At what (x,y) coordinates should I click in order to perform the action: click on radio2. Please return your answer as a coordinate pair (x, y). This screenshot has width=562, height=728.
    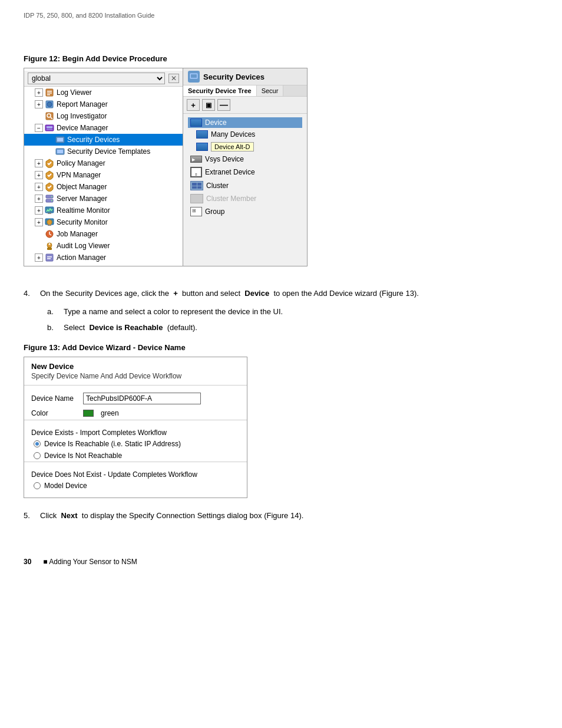
    Looking at the image, I should click on (37, 456).